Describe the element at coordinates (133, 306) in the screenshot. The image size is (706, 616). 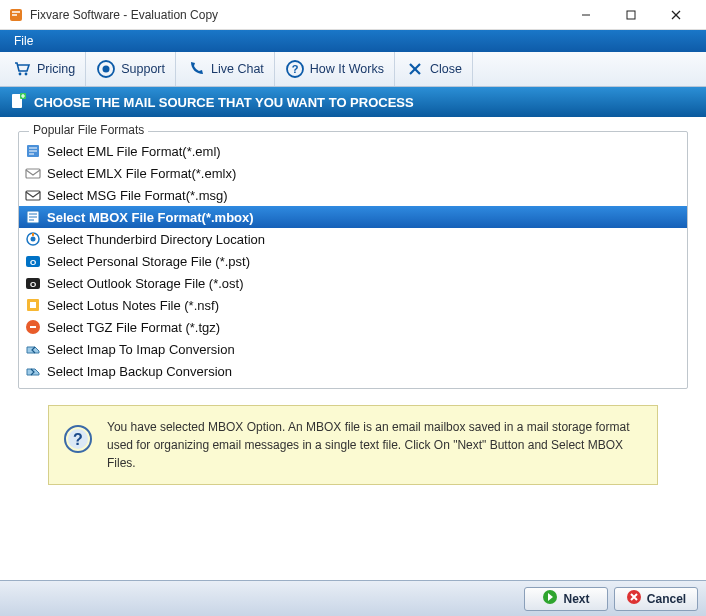
I see `format-label: Select Lotus Notes File (*.nsf)` at that location.